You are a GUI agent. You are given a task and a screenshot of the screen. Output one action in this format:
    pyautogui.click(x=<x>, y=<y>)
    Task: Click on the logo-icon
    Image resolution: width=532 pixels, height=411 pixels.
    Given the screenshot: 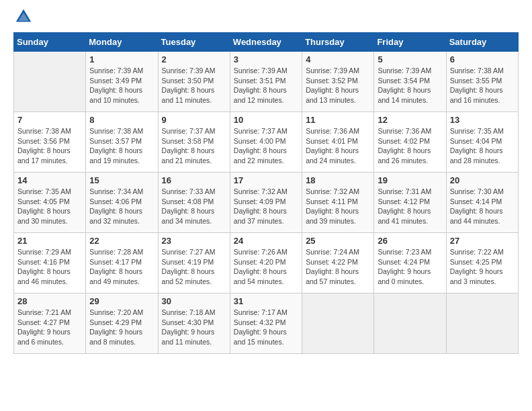 What is the action you would take?
    pyautogui.click(x=24, y=17)
    